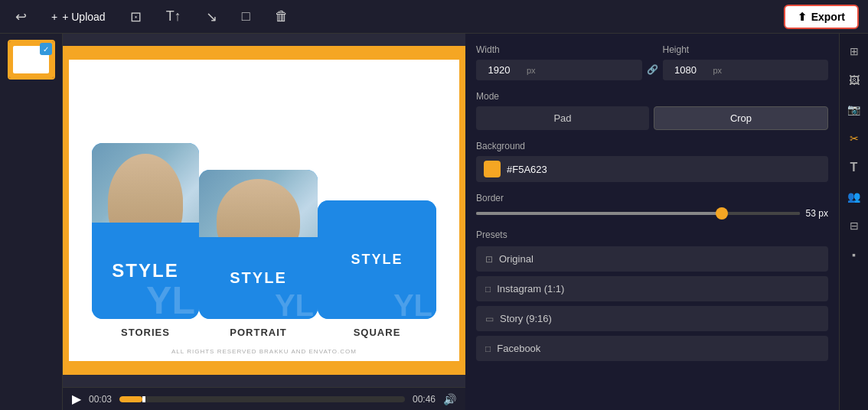 The width and height of the screenshot is (868, 410). Describe the element at coordinates (652, 161) in the screenshot. I see `background-setting: Background #F5A623` at that location.